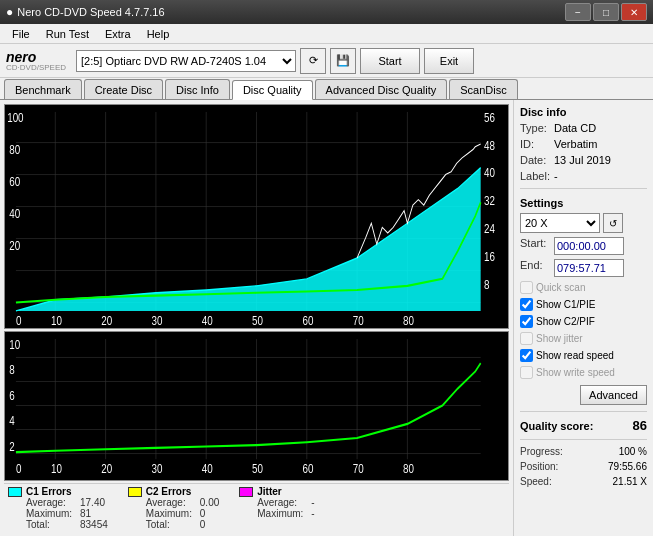 This screenshot has height=536, width=653. Describe the element at coordinates (198, 89) in the screenshot. I see `tab-disc-info: Disc Info` at that location.